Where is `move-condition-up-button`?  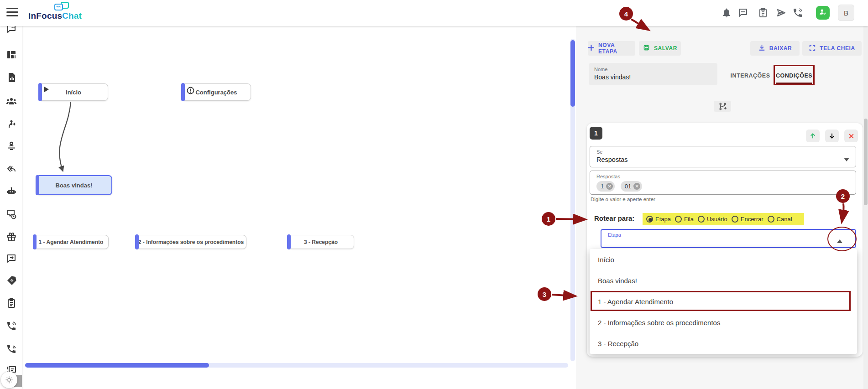 move-condition-up-button is located at coordinates (813, 136).